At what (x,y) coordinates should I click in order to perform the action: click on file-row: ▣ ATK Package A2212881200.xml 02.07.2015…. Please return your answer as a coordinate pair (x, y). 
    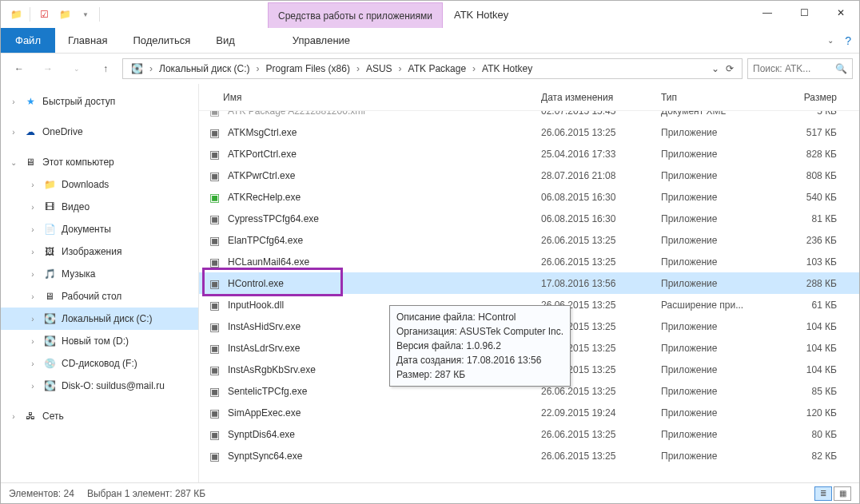
    Looking at the image, I should click on (529, 117).